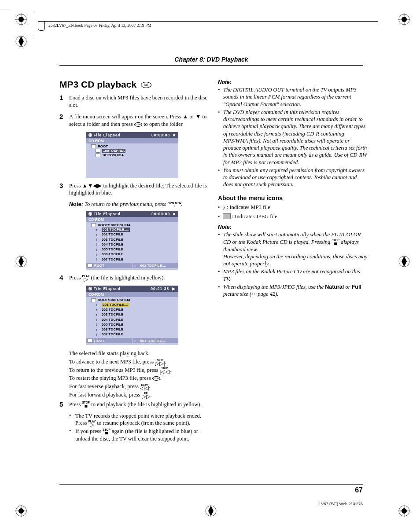  Describe the element at coordinates (139, 435) in the screenshot. I see `sub-bullet: • If you press STOP■ again (the file is …` at that location.